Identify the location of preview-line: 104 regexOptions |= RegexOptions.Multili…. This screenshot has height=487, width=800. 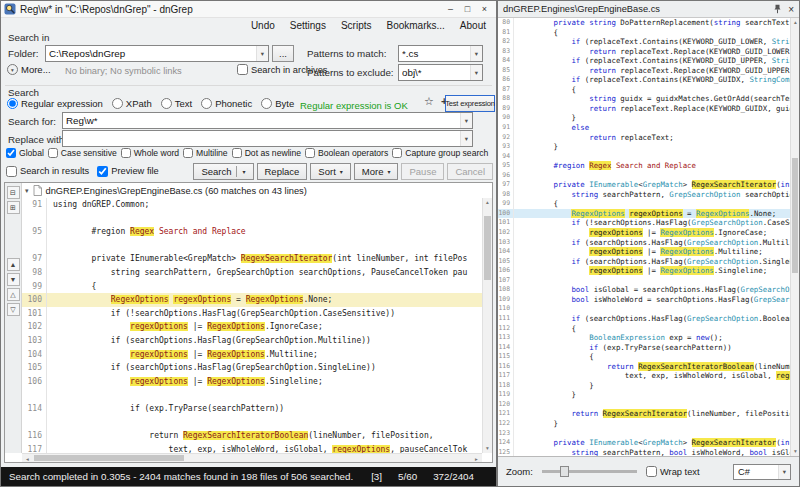
(644, 252).